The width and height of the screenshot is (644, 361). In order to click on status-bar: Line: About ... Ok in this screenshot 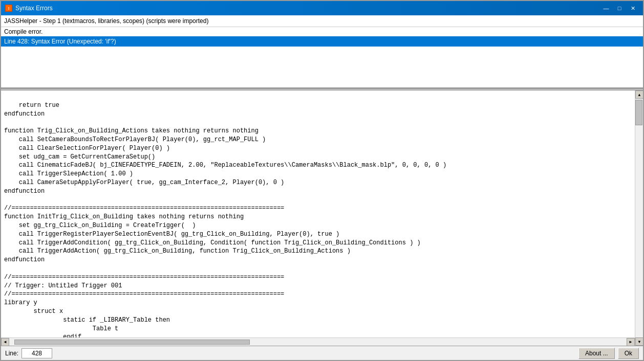, I will do `click(322, 353)`.